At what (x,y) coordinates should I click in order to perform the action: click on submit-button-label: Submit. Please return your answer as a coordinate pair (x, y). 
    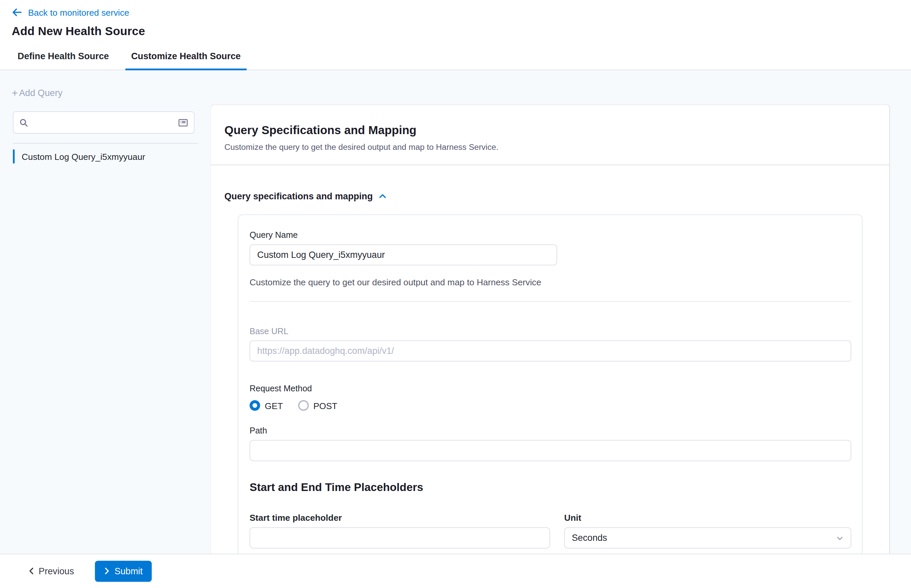
    Looking at the image, I should click on (129, 571).